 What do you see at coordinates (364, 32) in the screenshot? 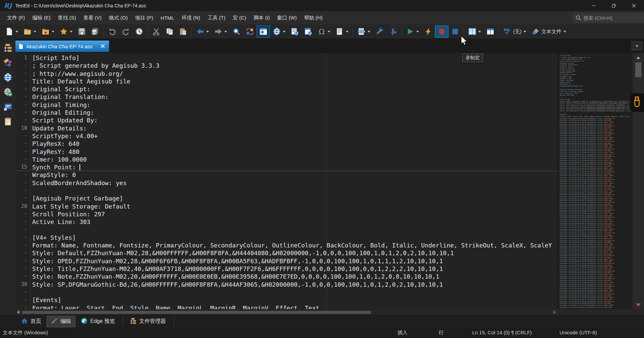
I see `marked-document-button` at bounding box center [364, 32].